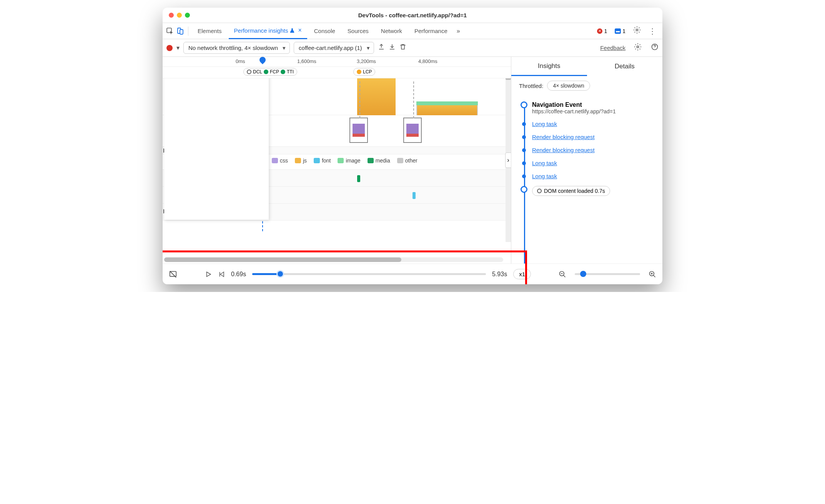  What do you see at coordinates (180, 31) in the screenshot?
I see `device-toolbar-icon` at bounding box center [180, 31].